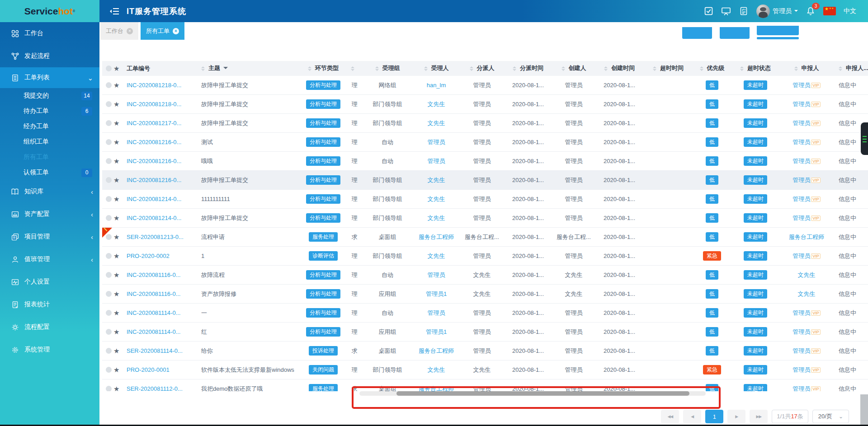 Image resolution: width=868 pixels, height=426 pixels. Describe the element at coordinates (50, 126) in the screenshot. I see `sidebar-item-handled-ticket: 经办工单` at that location.